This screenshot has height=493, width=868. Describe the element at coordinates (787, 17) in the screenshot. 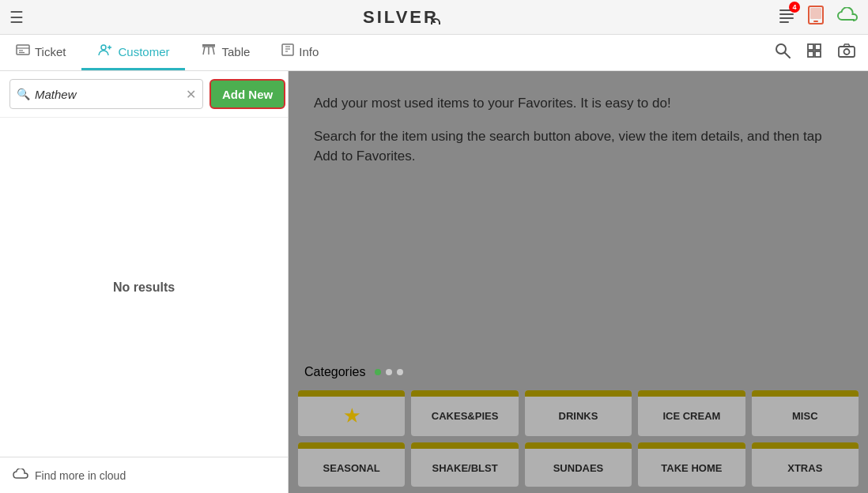

I see `list-icon: 4` at that location.